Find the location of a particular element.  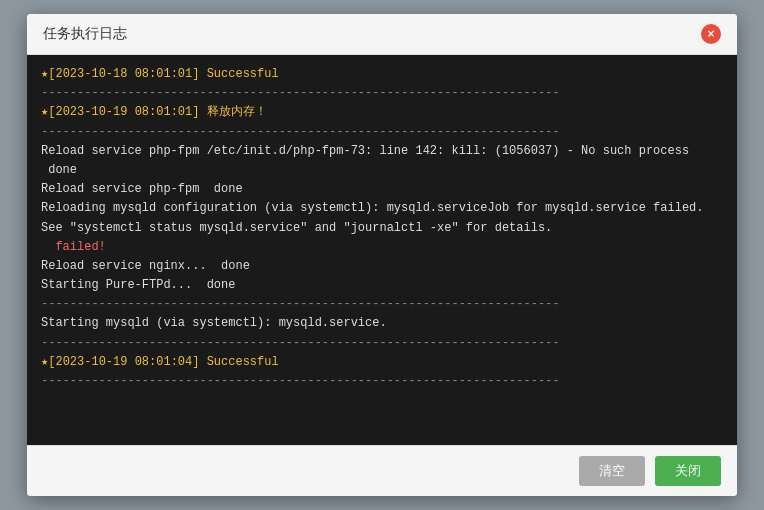

clear-button: 清空 is located at coordinates (612, 471).